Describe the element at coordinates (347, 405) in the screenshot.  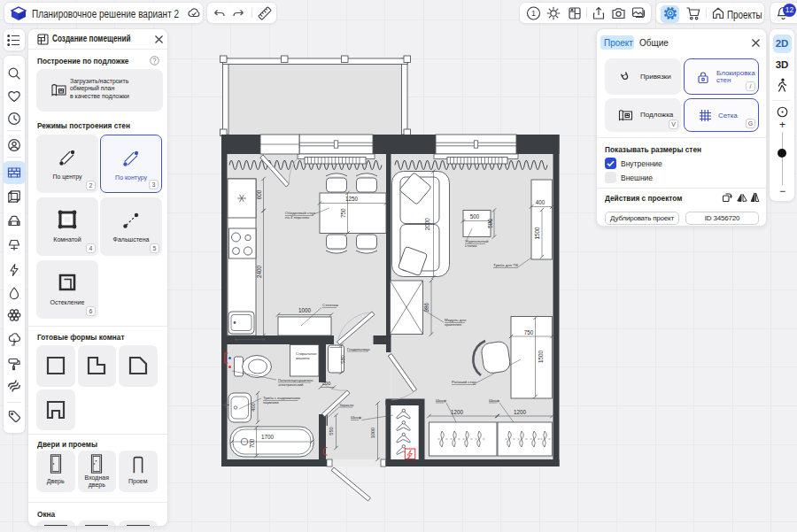
I see `svg-text: Зеркало` at that location.